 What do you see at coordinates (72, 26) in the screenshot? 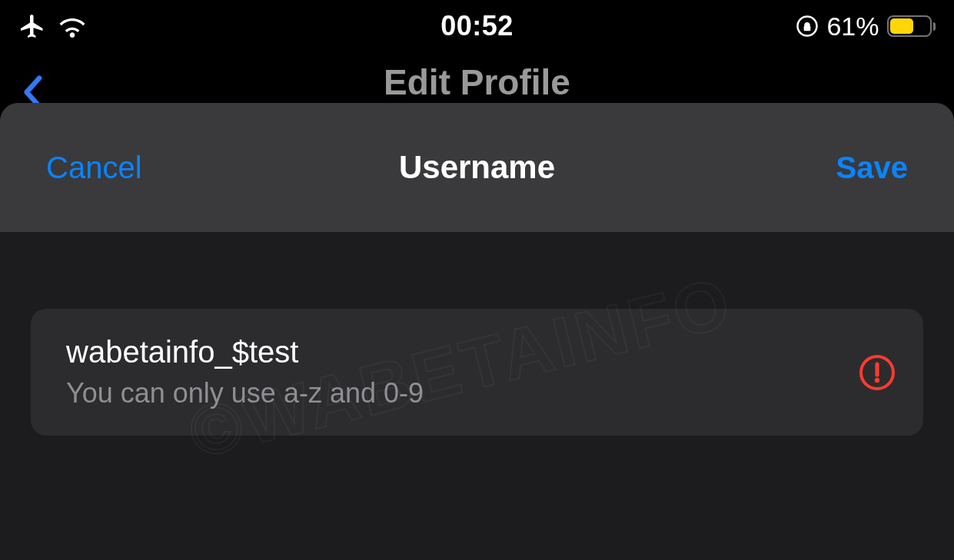
I see `wifi-icon` at bounding box center [72, 26].